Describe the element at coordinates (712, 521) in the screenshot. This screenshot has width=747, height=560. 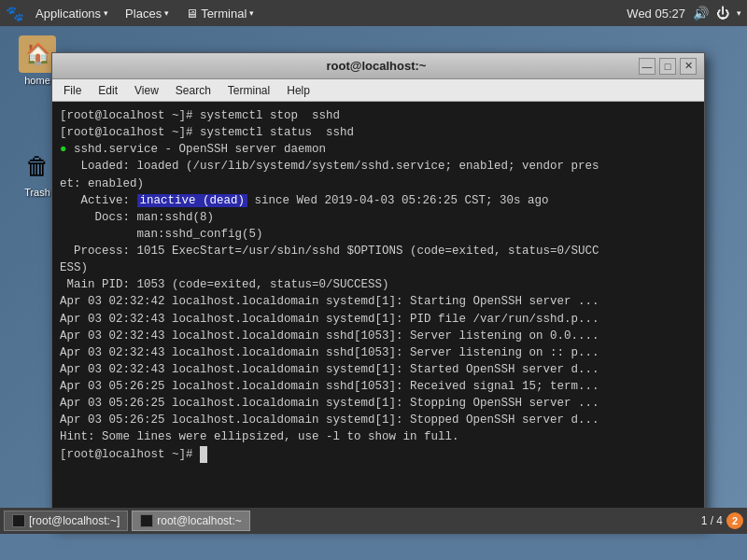
I see `page-text: 1 / 4` at that location.